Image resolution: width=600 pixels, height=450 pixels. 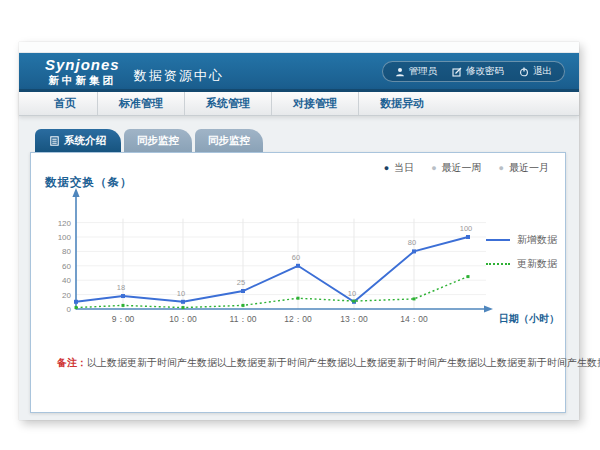 What do you see at coordinates (457, 72) in the screenshot?
I see `edit-icon` at bounding box center [457, 72].